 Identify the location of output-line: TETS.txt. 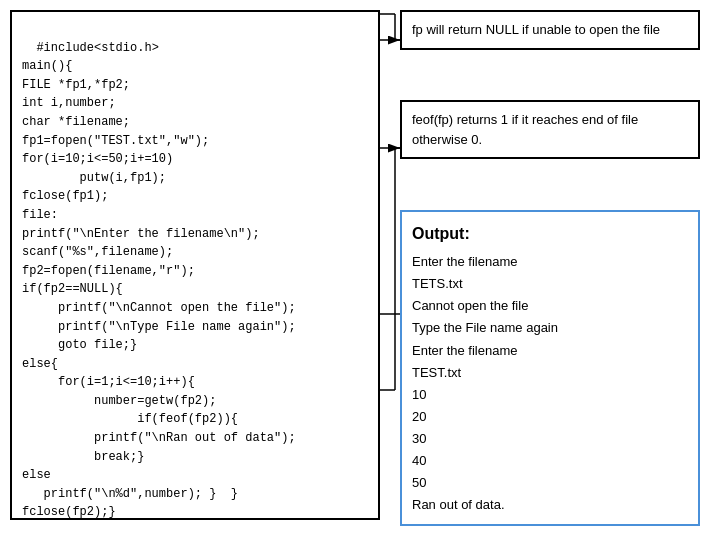
(550, 284).